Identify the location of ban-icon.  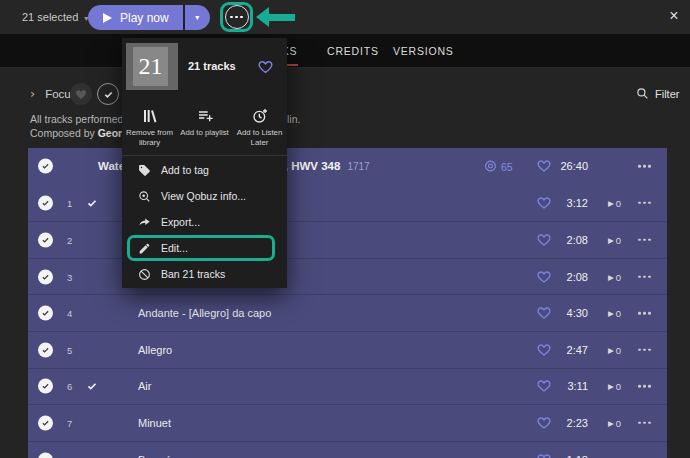
(144, 274).